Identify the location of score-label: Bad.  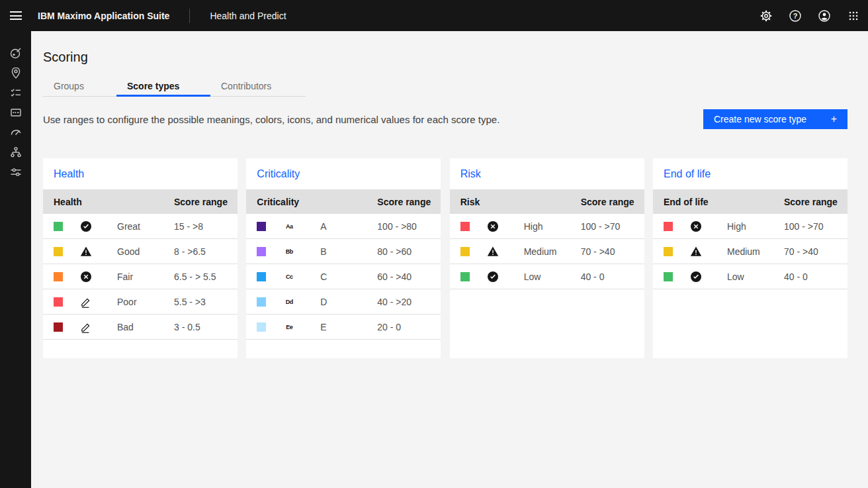
(126, 327).